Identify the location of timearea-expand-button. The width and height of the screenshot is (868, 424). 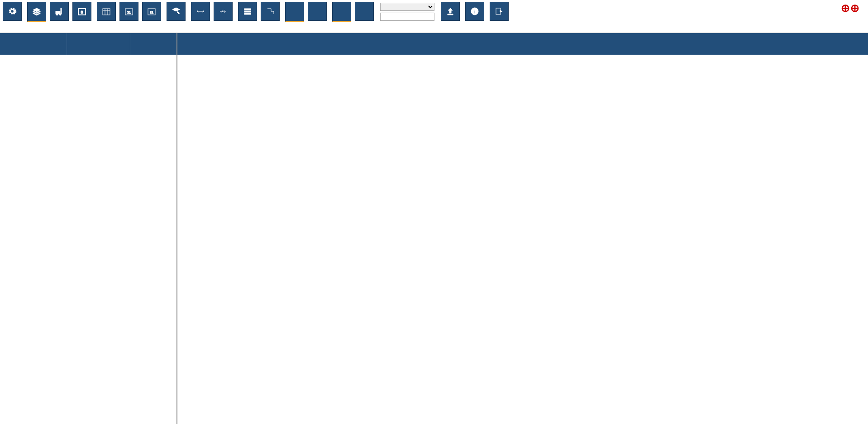
(200, 11).